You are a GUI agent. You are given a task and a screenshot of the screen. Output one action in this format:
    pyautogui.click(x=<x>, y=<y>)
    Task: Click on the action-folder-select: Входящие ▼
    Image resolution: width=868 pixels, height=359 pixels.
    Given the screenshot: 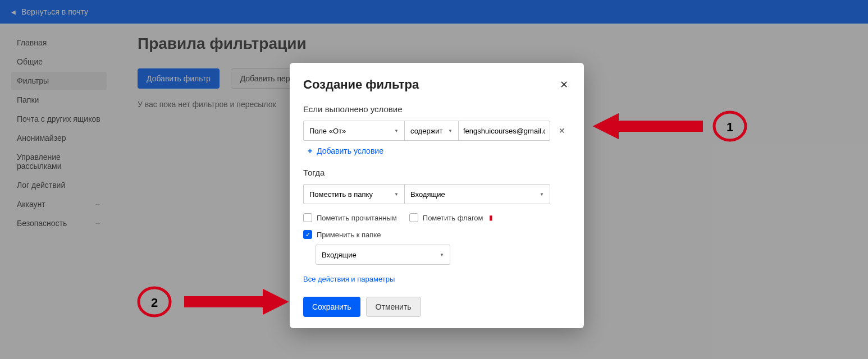 What is the action you would take?
    pyautogui.click(x=477, y=194)
    